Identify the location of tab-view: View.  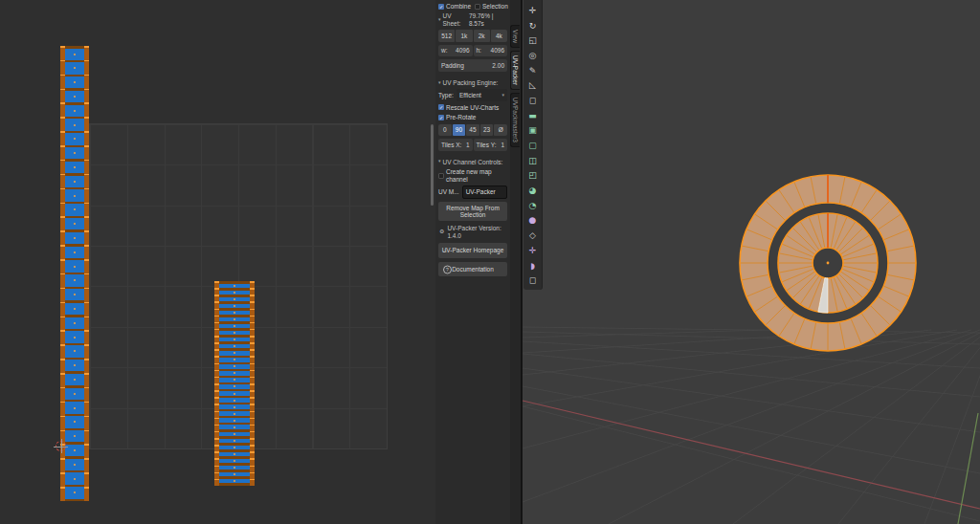
(515, 36).